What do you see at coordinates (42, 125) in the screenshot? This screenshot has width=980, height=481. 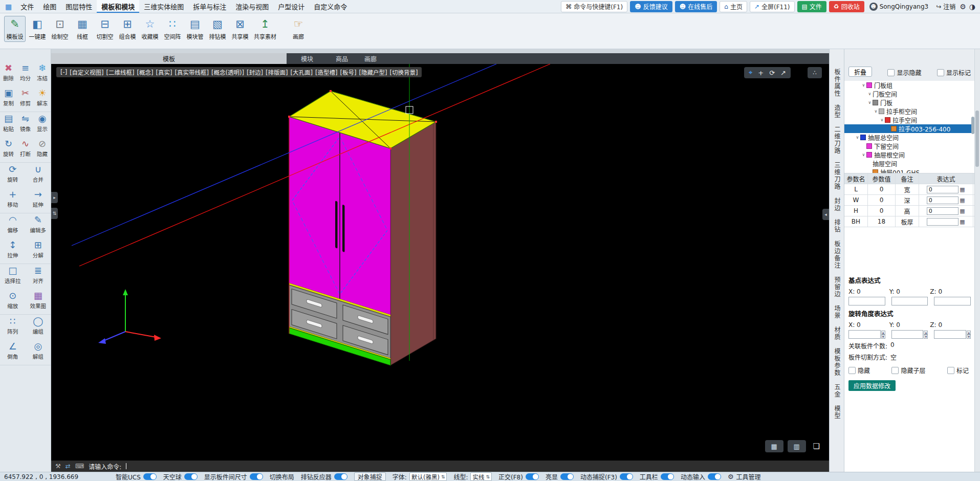 I see `show-tool: ◉显示` at bounding box center [42, 125].